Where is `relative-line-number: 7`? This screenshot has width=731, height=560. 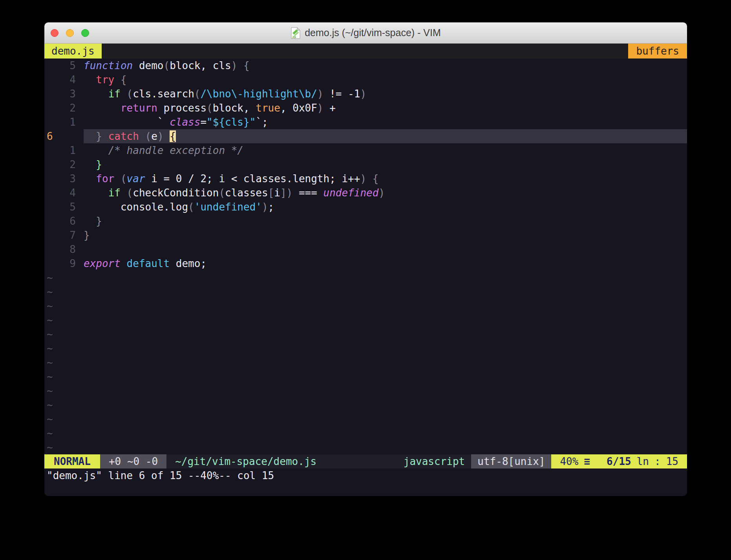
relative-line-number: 7 is located at coordinates (64, 235).